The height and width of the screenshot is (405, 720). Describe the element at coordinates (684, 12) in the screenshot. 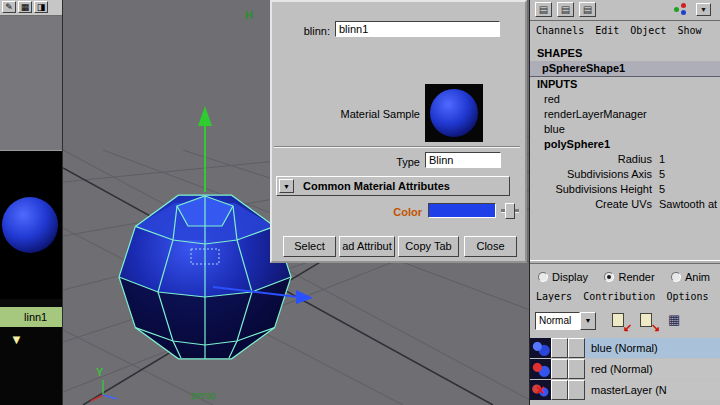

I see `palette-dot-blue` at that location.